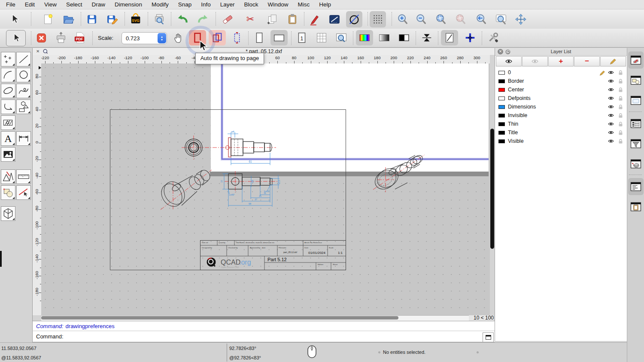 The image size is (644, 362). Describe the element at coordinates (14, 19) in the screenshot. I see `pointer-tool-button` at that location.